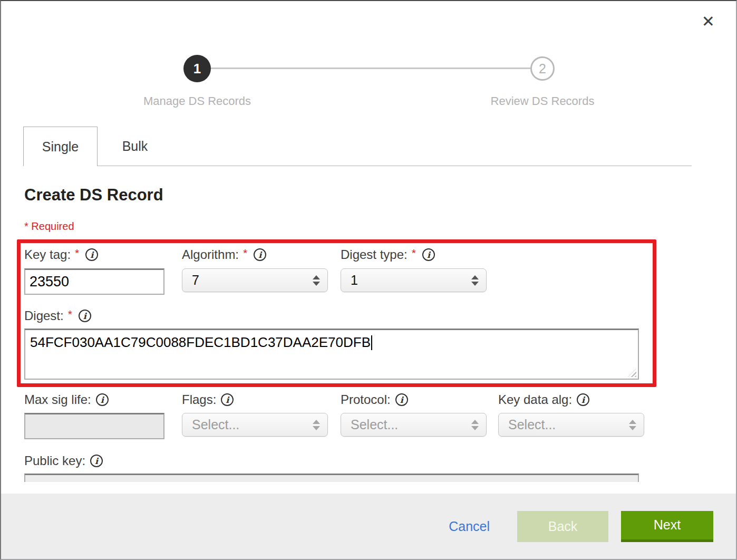 This screenshot has height=560, width=737. I want to click on step-1-number: 1, so click(197, 69).